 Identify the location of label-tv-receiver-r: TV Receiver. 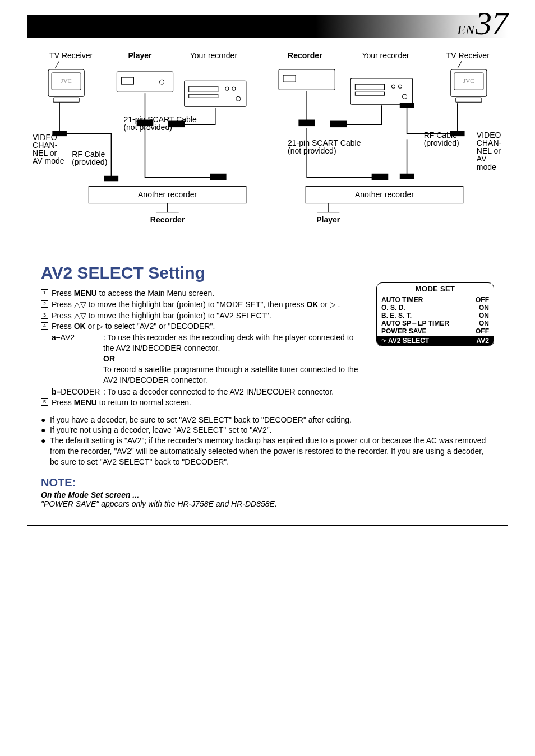
(468, 55).